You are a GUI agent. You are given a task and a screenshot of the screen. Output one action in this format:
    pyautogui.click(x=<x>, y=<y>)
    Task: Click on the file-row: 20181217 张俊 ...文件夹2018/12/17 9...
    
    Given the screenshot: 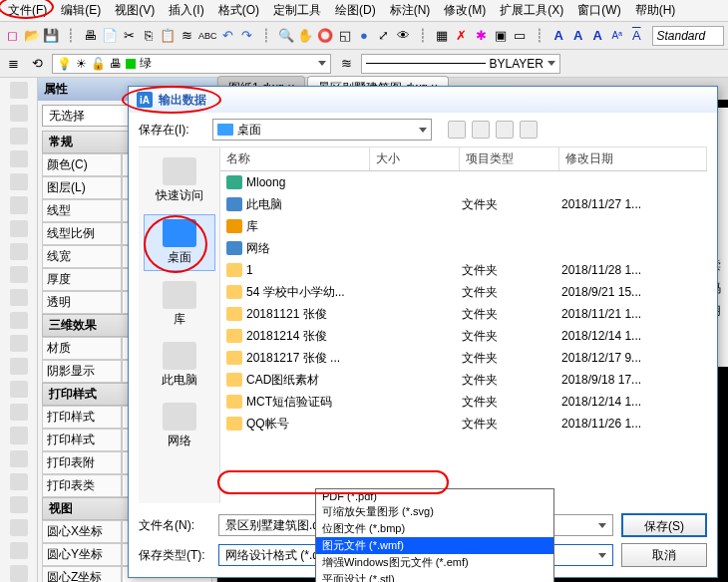 What is the action you would take?
    pyautogui.click(x=464, y=358)
    